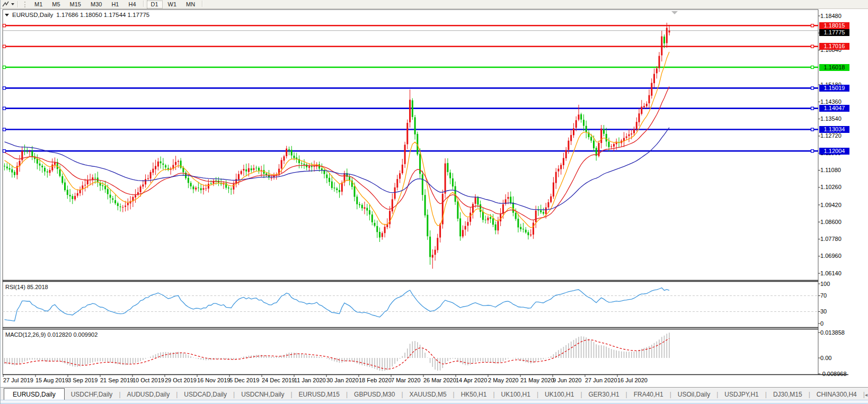 The image size is (868, 404). What do you see at coordinates (694, 394) in the screenshot?
I see `chart-tab-usoil: USOil,Daily` at bounding box center [694, 394].